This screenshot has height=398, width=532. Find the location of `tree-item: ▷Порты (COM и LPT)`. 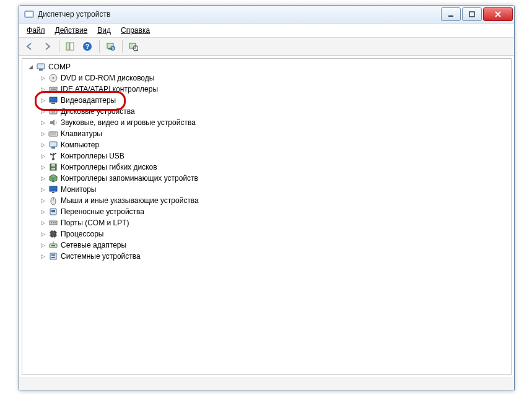

tree-item: ▷Порты (COM и LPT) is located at coordinates (275, 223).